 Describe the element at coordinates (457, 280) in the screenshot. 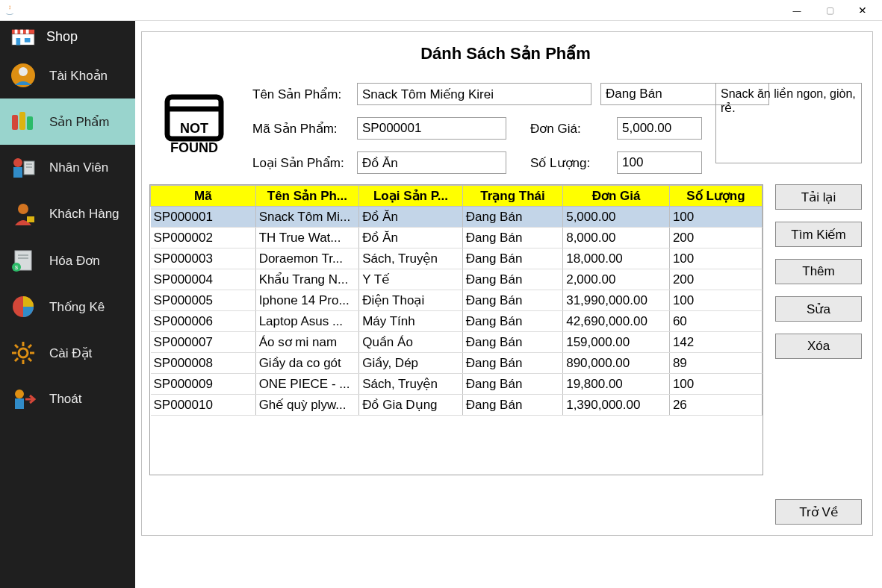

I see `table-row: SP000004Khẩu Trang N...Y TếĐang Bán2,000…` at that location.